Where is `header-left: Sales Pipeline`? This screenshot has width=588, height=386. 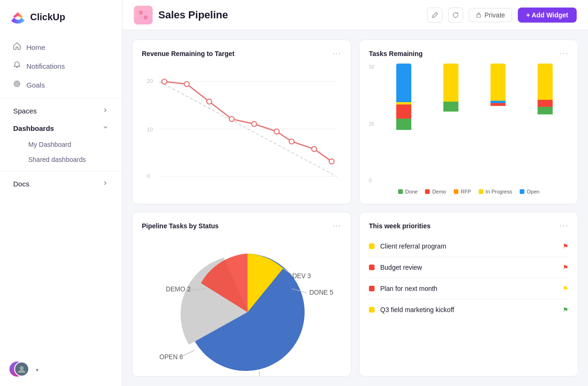
header-left: Sales Pipeline is located at coordinates (181, 15).